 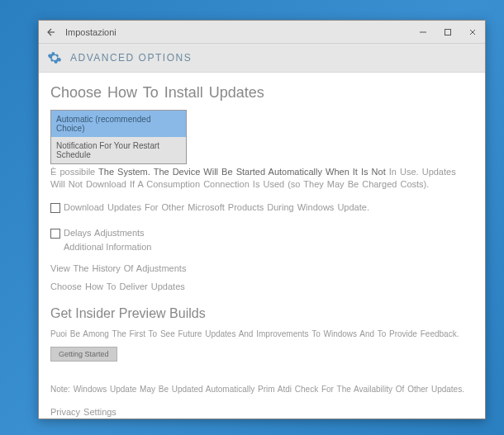 I want to click on close-button, so click(x=473, y=32).